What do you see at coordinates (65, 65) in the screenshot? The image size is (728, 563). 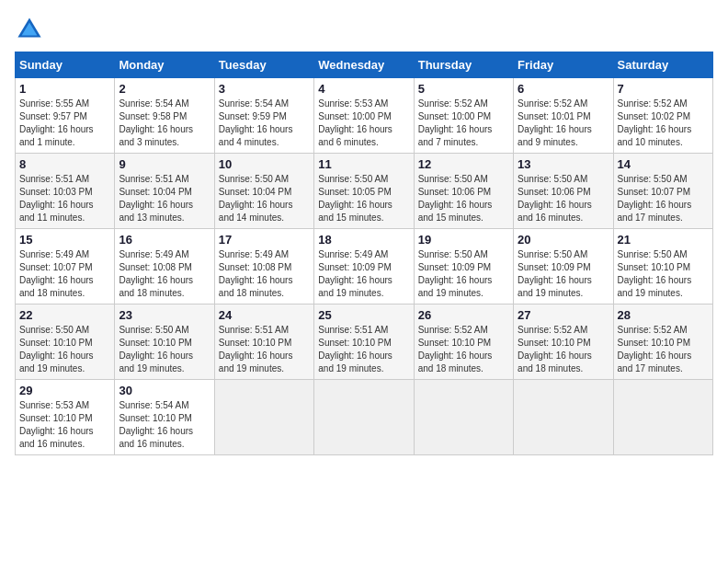 I see `col-header-sunday: Sunday` at bounding box center [65, 65].